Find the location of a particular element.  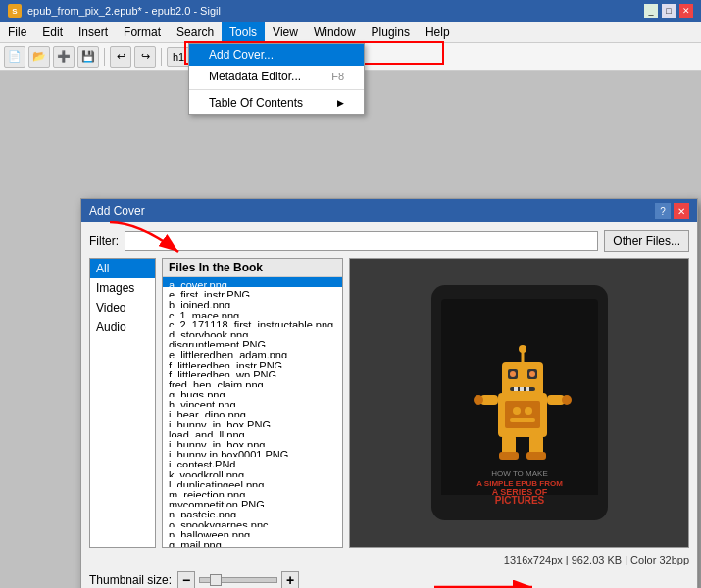

title-bar: S epub_from_pix_2.epub* - epub2.0 - Sigi… is located at coordinates (351, 11).